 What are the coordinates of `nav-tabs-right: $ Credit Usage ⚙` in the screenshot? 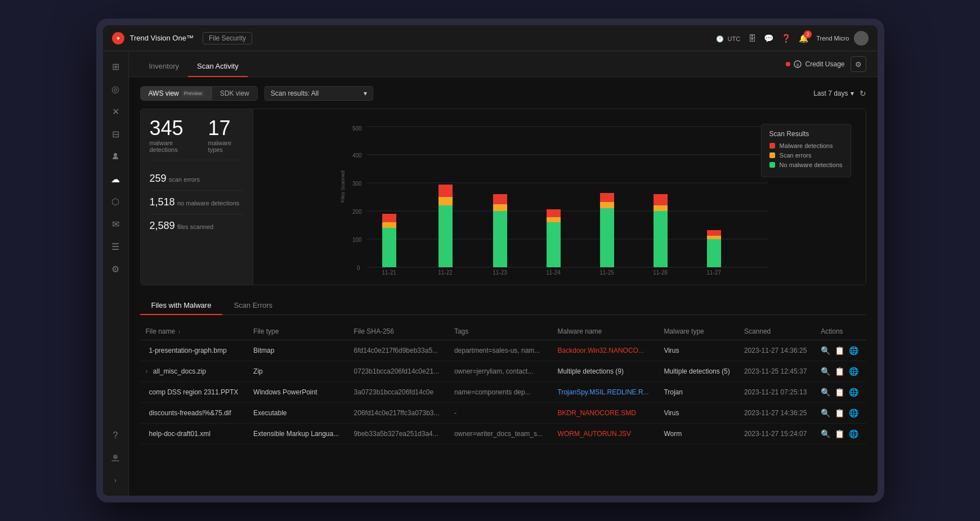 It's located at (557, 66).